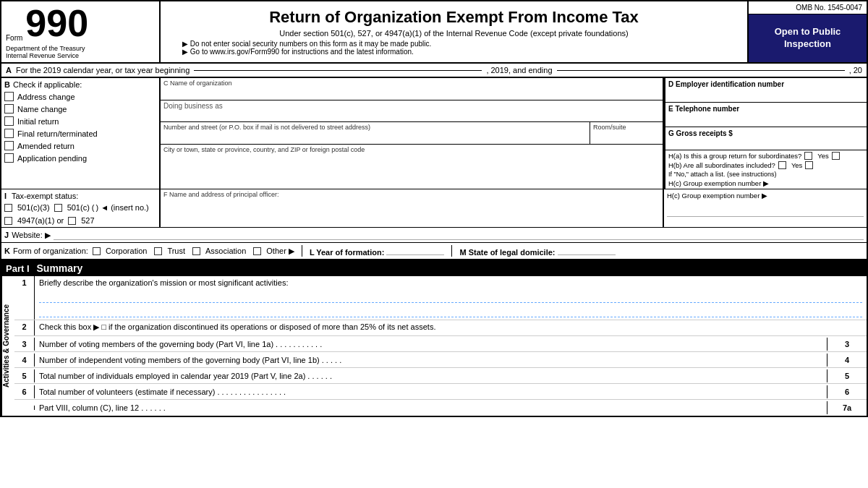 The image size is (868, 488). What do you see at coordinates (45, 196) in the screenshot?
I see `tax-exempt-label: Tax-exempt status:` at bounding box center [45, 196].